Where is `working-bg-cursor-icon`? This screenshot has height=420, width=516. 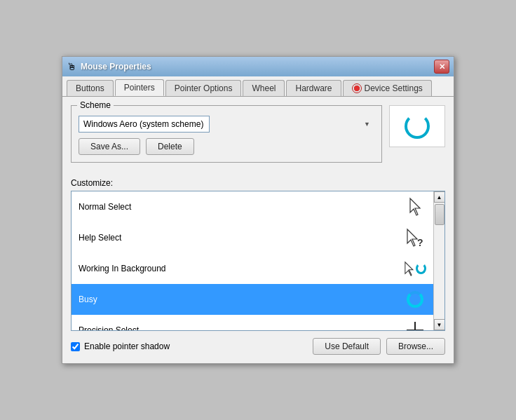 working-bg-cursor-icon is located at coordinates (415, 269).